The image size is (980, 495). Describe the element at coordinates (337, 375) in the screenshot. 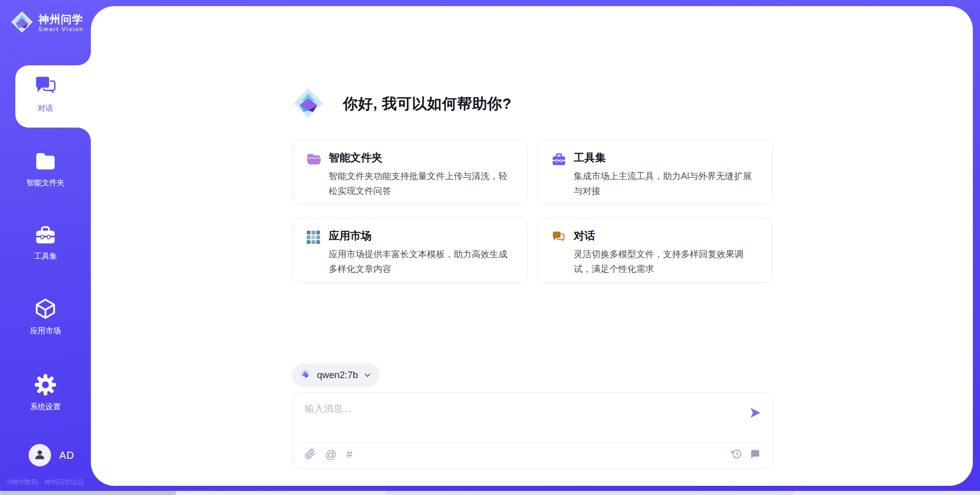

I see `model-name: qwen2:7b` at that location.